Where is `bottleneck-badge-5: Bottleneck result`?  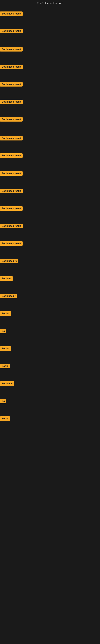
bottleneck-badge-5: Bottleneck result is located at coordinates (11, 84).